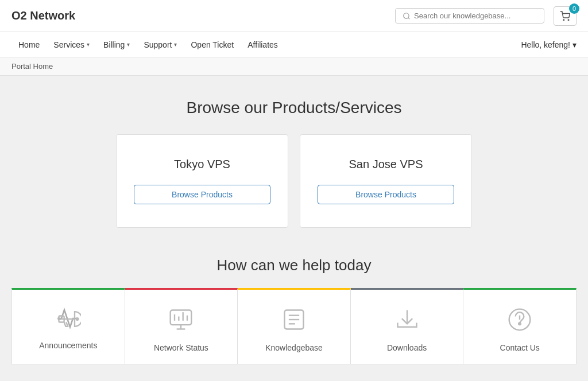 The height and width of the screenshot is (381, 588). What do you see at coordinates (549, 45) in the screenshot?
I see `user-greeting: Hello, kefeng! ▾` at bounding box center [549, 45].